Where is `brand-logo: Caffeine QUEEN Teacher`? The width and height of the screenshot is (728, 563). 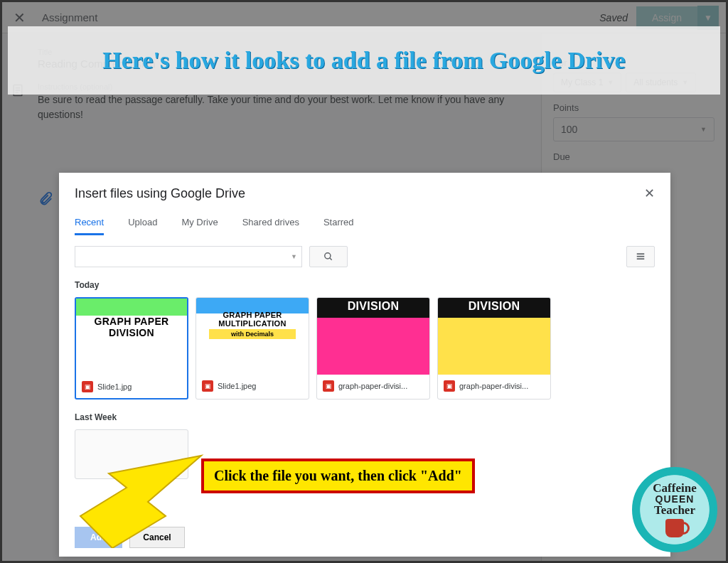
brand-logo: Caffeine QUEEN Teacher is located at coordinates (675, 510).